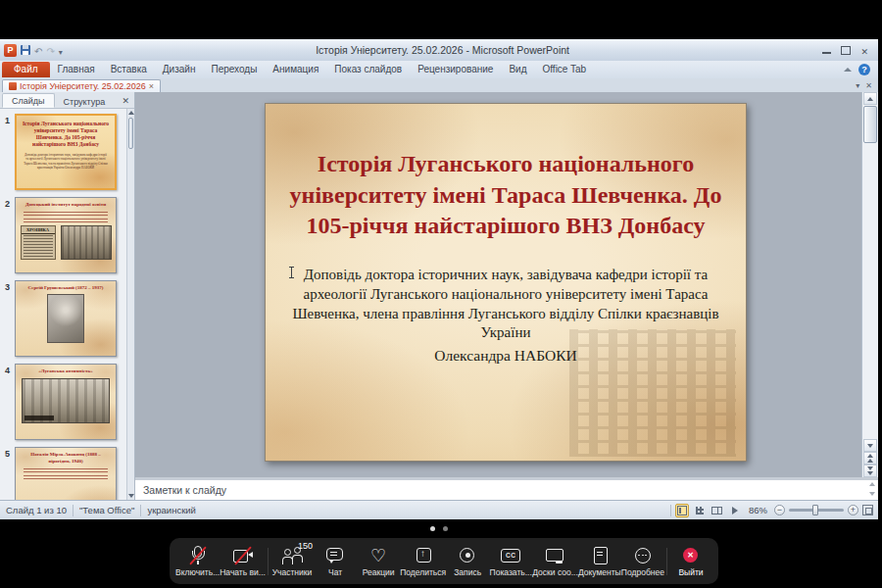  What do you see at coordinates (233, 70) in the screenshot?
I see `tab-transitions: Переходы` at bounding box center [233, 70].